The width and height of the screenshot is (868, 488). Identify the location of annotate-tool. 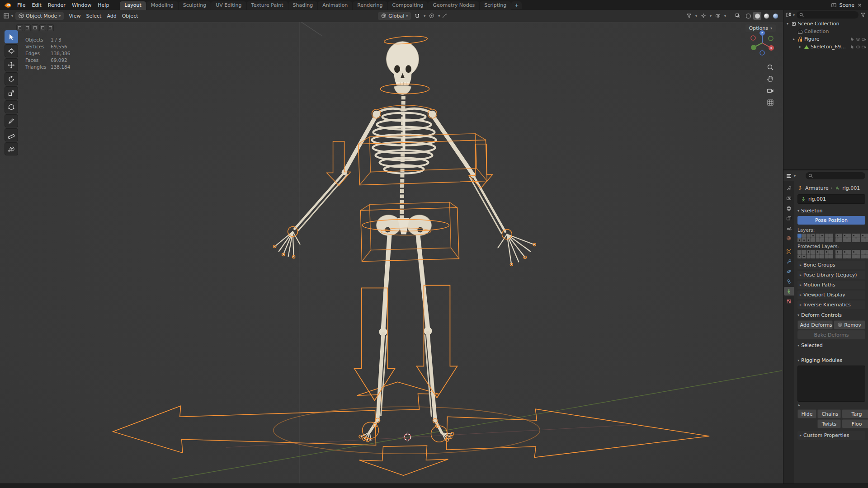
(11, 121).